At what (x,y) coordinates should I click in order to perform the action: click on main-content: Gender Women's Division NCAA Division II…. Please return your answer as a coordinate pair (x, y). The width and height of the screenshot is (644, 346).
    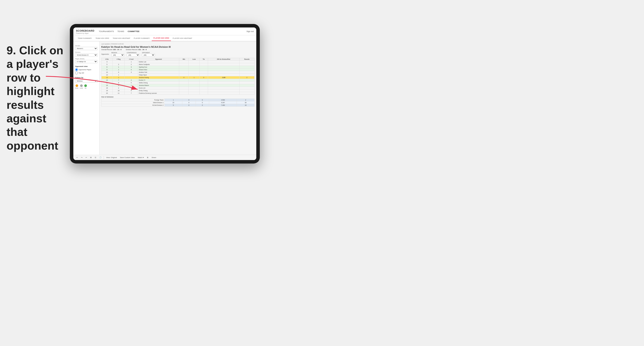
    Looking at the image, I should click on (165, 98).